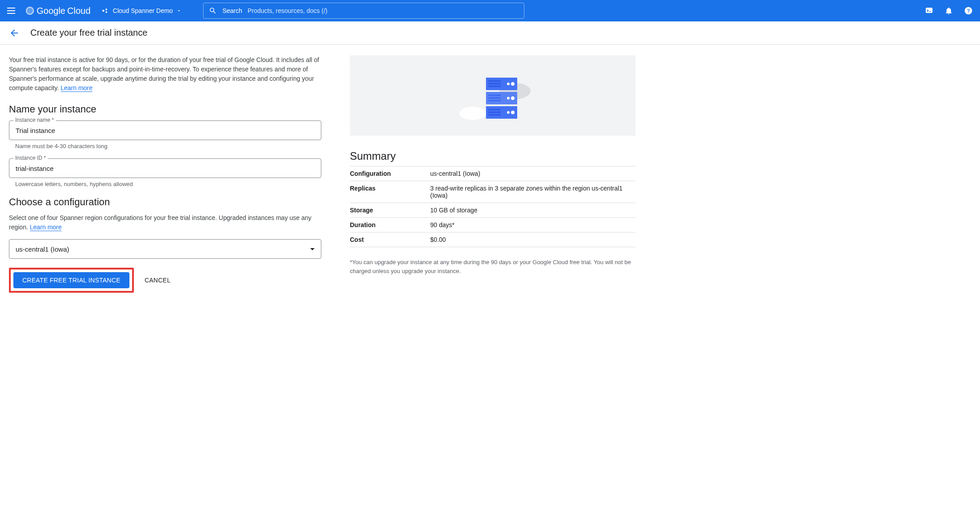 This screenshot has height=514, width=980. I want to click on instance-name-input, so click(165, 130).